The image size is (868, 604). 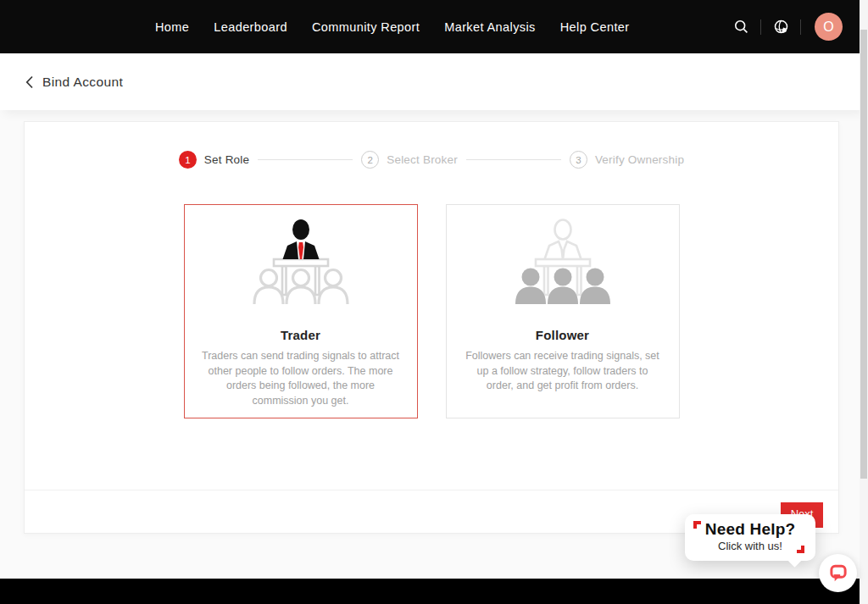 I want to click on role-card-trader: Trader Traders can send trading signals …, so click(x=301, y=312).